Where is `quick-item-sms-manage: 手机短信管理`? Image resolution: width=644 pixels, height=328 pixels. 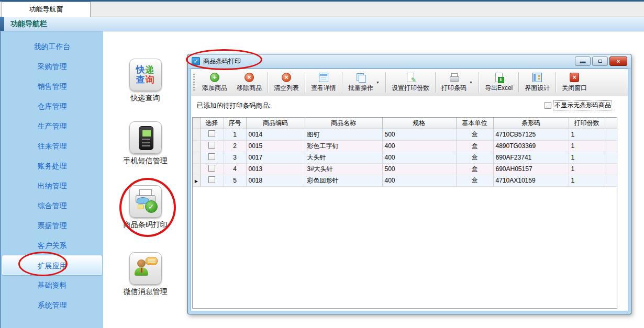 quick-item-sms-manage: 手机短信管理 is located at coordinates (146, 143).